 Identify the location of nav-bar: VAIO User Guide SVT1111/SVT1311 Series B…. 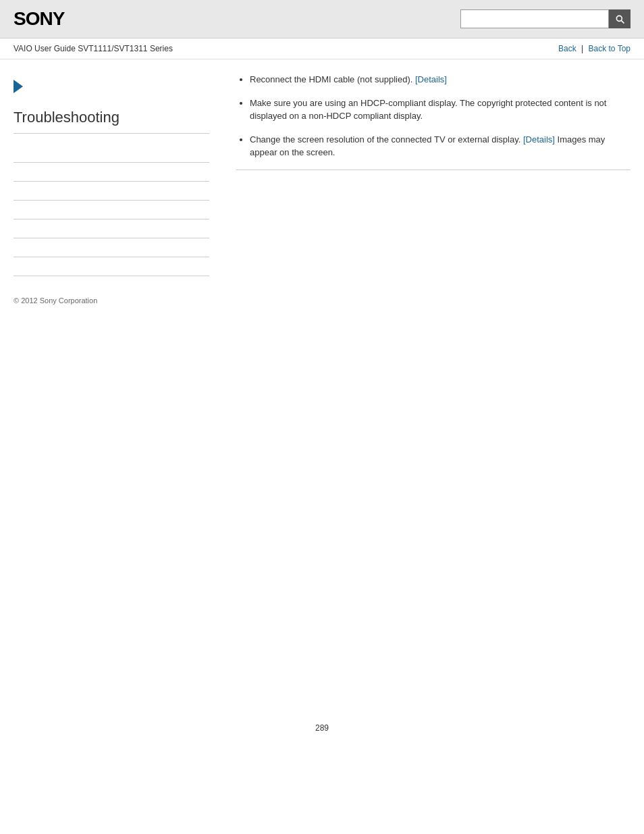
(322, 49).